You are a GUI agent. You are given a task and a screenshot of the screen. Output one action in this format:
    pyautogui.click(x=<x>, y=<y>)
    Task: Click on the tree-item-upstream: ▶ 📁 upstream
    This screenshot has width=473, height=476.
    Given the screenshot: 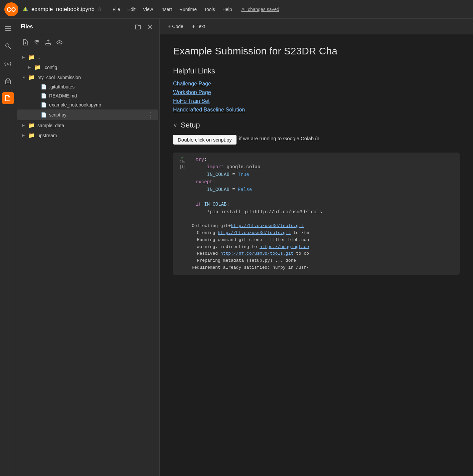 What is the action you would take?
    pyautogui.click(x=88, y=136)
    